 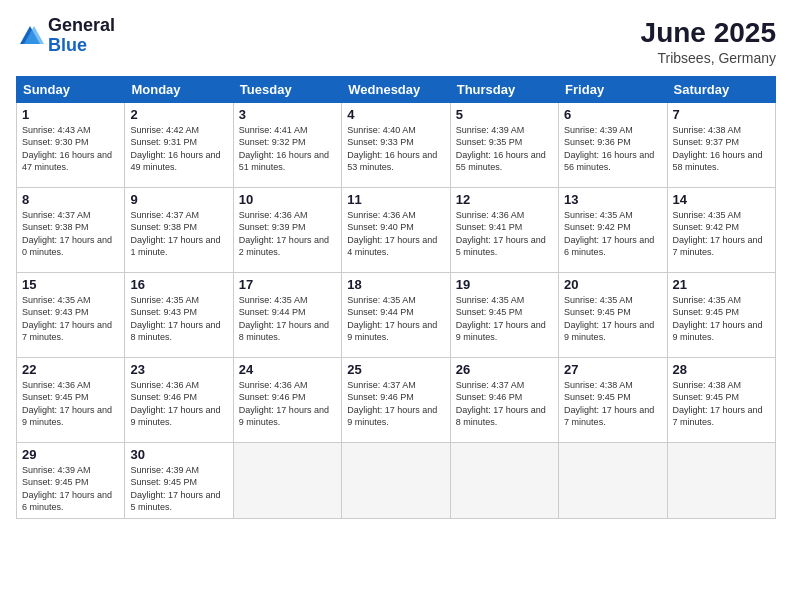 What do you see at coordinates (501, 149) in the screenshot?
I see `day-info: Sunrise: 4:39 AMSunset: 9:35 PMDaylight:…` at bounding box center [501, 149].